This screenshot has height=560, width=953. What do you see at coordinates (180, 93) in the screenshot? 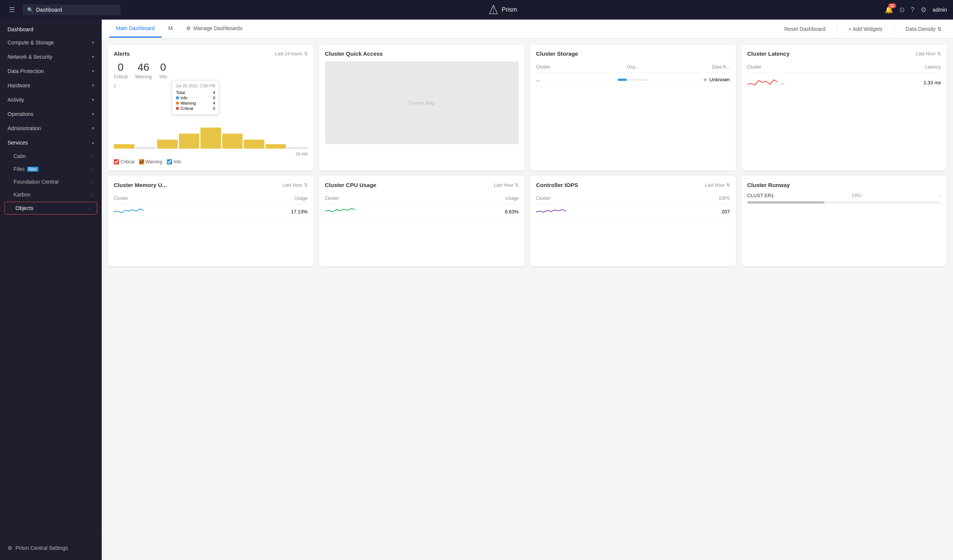
I see `tooltip-total-label: Total` at bounding box center [180, 93].